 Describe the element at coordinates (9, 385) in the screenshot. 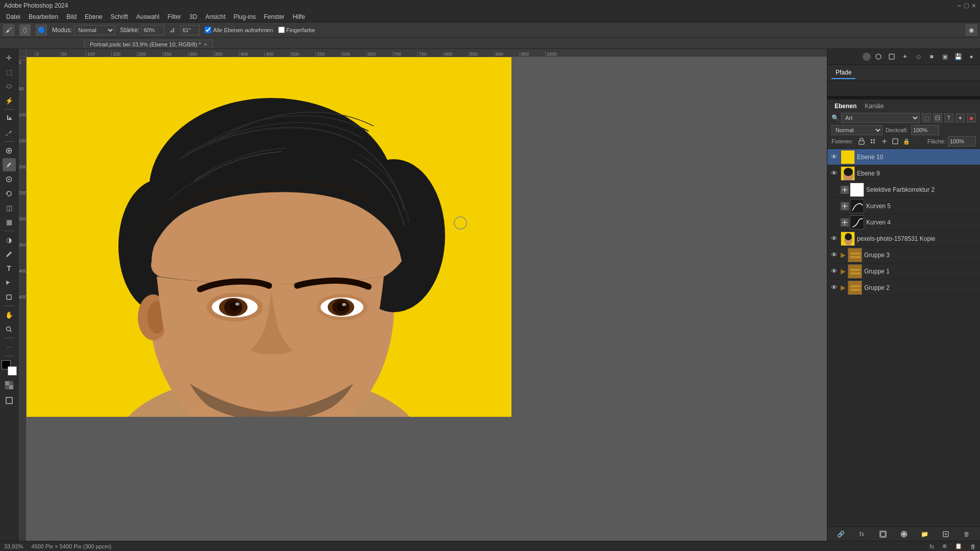

I see `quick-mask-btn` at that location.